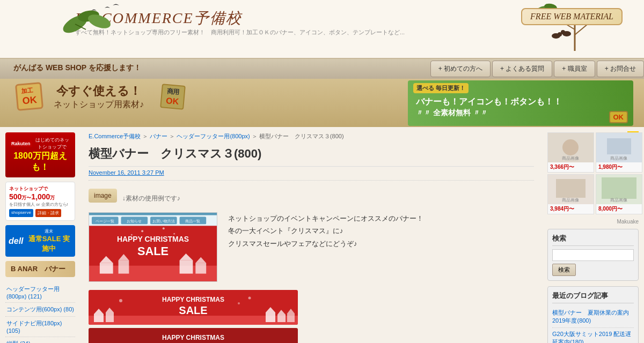 This screenshot has height=343, width=644. What do you see at coordinates (115, 136) in the screenshot?
I see `breadcrumb-home: E.Commerce予備校` at bounding box center [115, 136].